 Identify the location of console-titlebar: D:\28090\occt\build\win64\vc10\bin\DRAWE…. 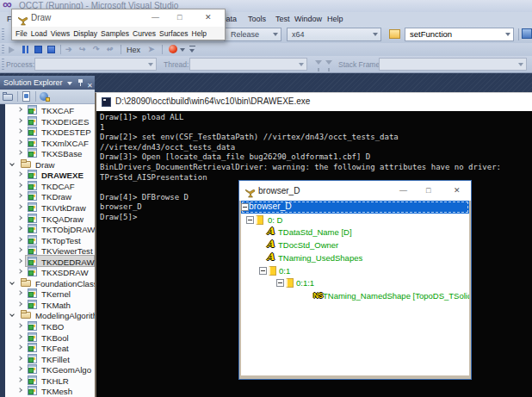
(314, 102).